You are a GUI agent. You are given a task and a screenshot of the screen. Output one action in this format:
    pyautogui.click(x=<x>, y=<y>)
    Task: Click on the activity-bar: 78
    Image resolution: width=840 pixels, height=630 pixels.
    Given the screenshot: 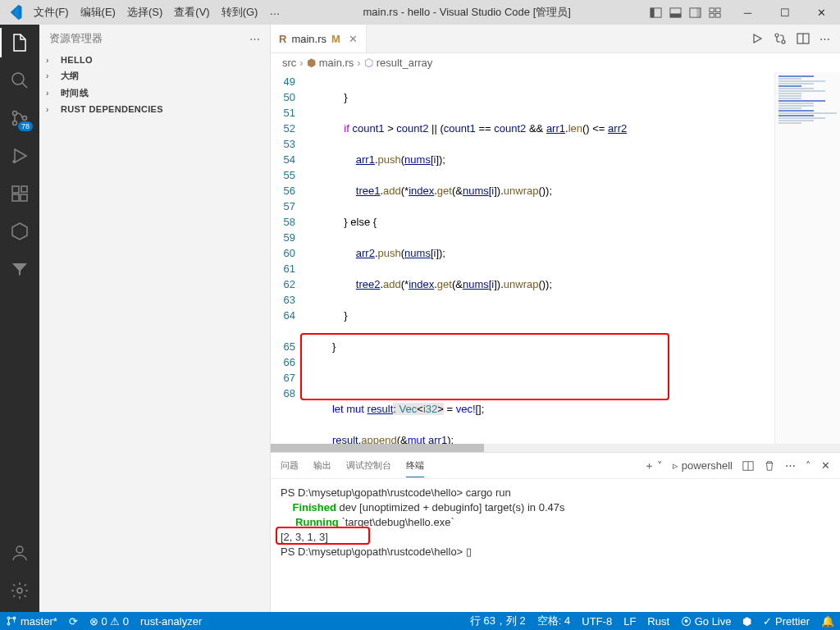 What is the action you would take?
    pyautogui.click(x=20, y=318)
    